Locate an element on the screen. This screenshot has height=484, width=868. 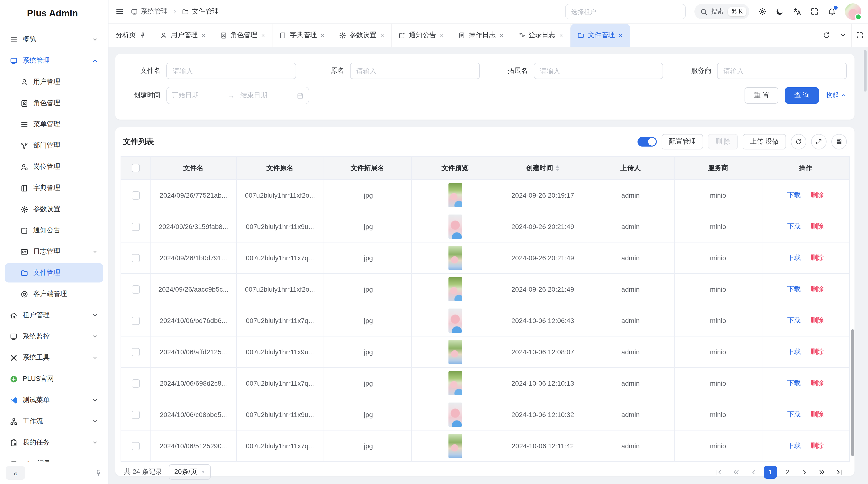
notifications-button is located at coordinates (832, 11).